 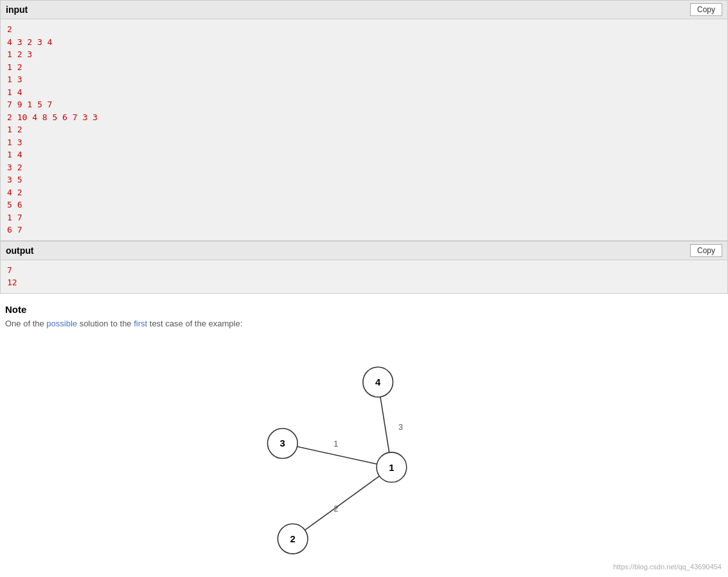 I want to click on output-header: output Copy, so click(x=364, y=251).